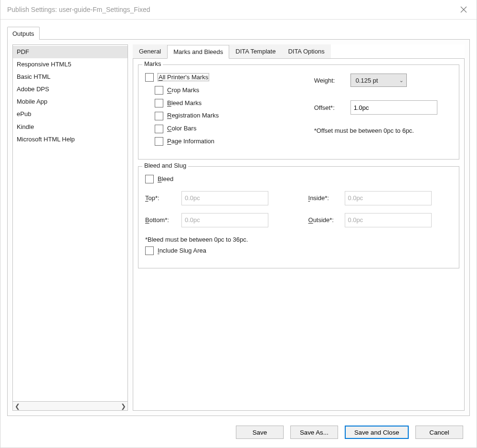 The width and height of the screenshot is (477, 448). What do you see at coordinates (377, 433) in the screenshot?
I see `button-label: Save and Close` at bounding box center [377, 433].